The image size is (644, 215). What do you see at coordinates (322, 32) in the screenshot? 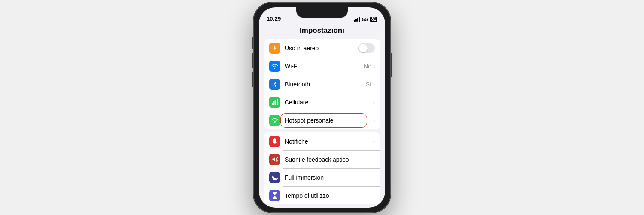
I see `page-title: Impostazioni` at bounding box center [322, 32].